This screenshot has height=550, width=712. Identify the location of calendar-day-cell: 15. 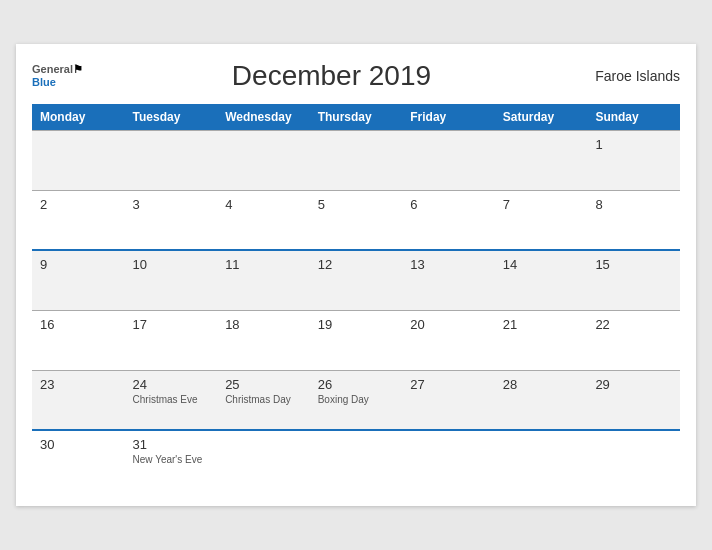
(634, 280).